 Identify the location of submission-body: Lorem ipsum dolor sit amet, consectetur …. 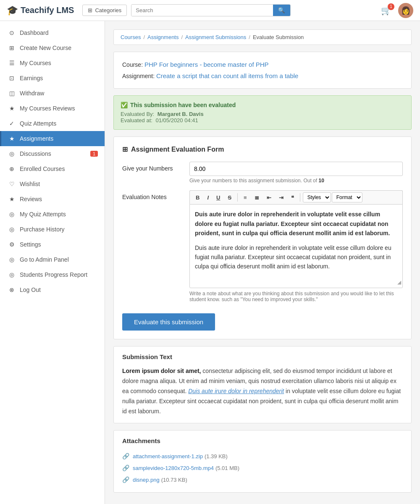
(262, 391).